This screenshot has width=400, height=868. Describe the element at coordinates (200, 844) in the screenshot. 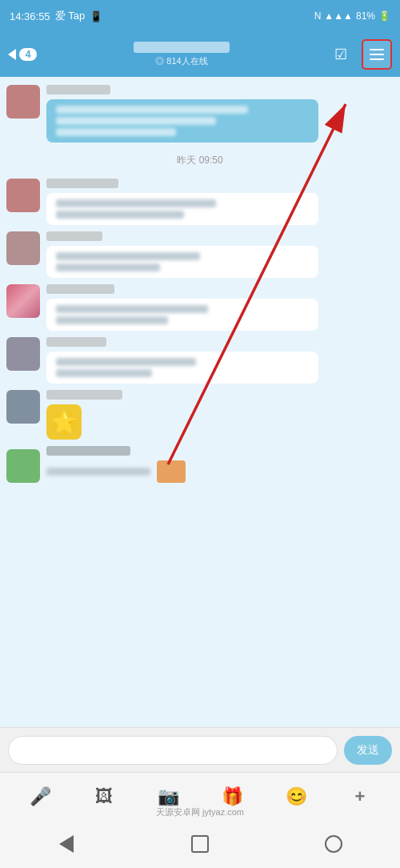

I see `nav-home-button` at that location.